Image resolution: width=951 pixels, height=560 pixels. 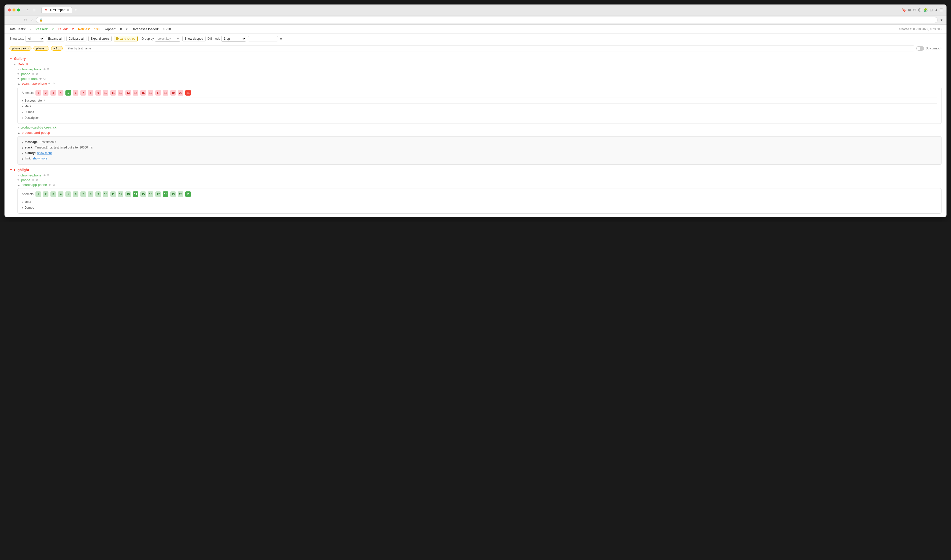 I want to click on bookmark-addr-icon: ★, so click(x=942, y=20).